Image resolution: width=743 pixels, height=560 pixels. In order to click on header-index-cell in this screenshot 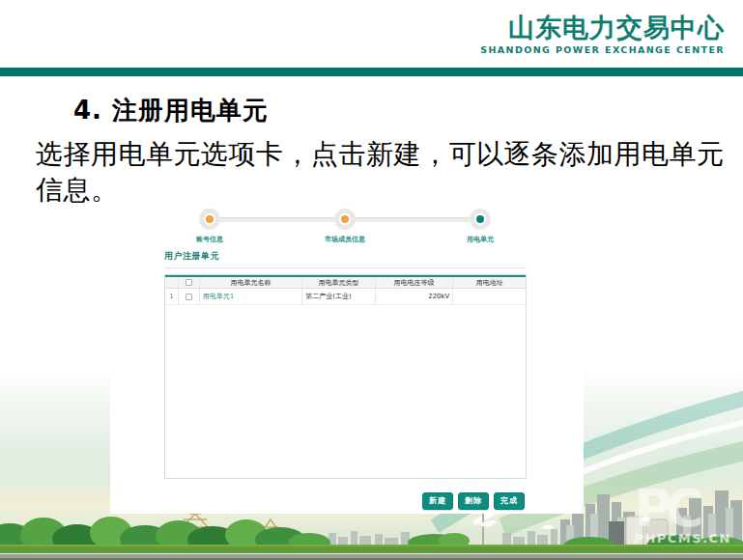, I will do `click(172, 282)`.